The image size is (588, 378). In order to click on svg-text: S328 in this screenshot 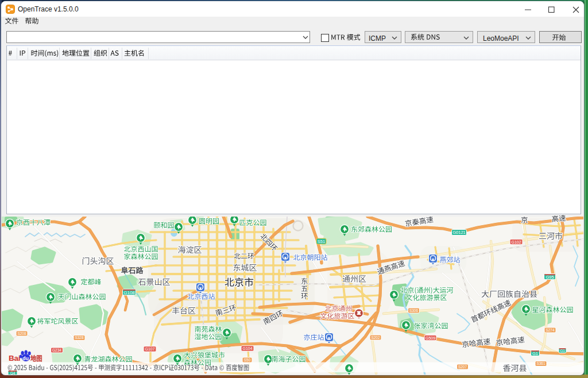, I will do `click(79, 338)`.